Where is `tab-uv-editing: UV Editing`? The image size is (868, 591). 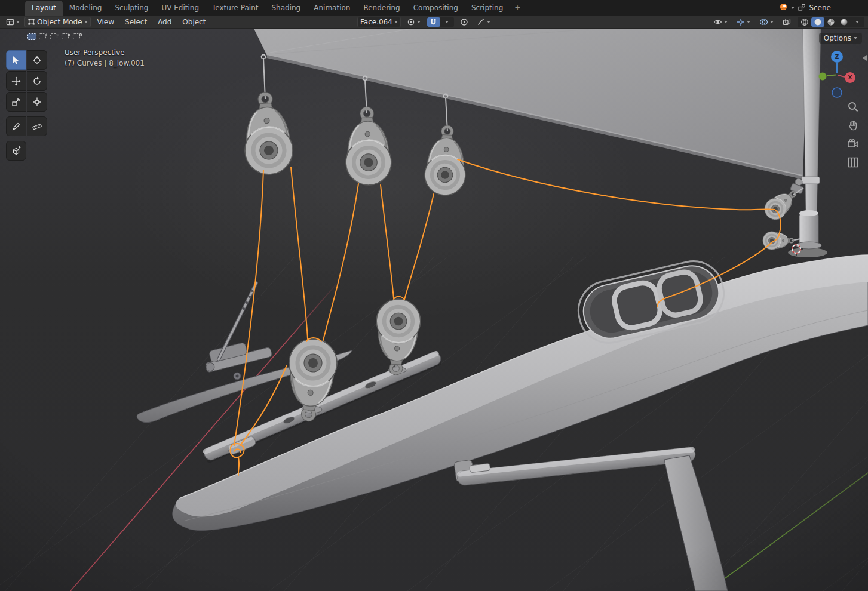
tab-uv-editing: UV Editing is located at coordinates (180, 8).